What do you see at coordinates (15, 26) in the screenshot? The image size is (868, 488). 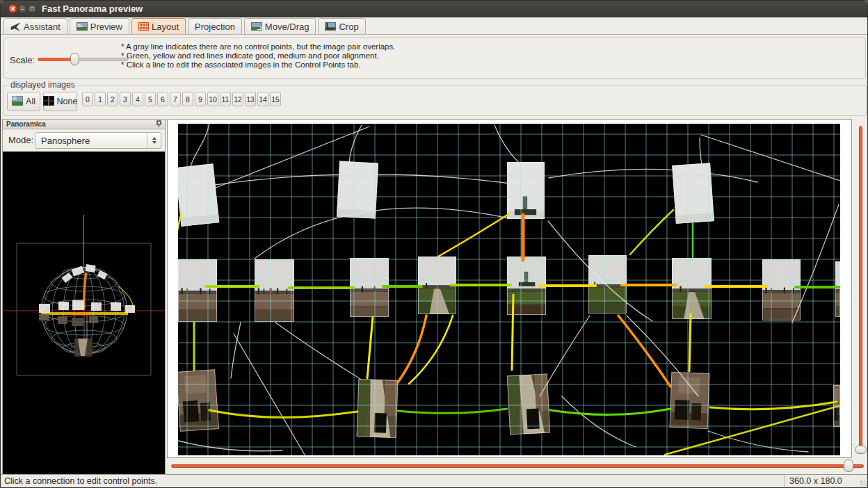 I see `assistant-tab-icon` at bounding box center [15, 26].